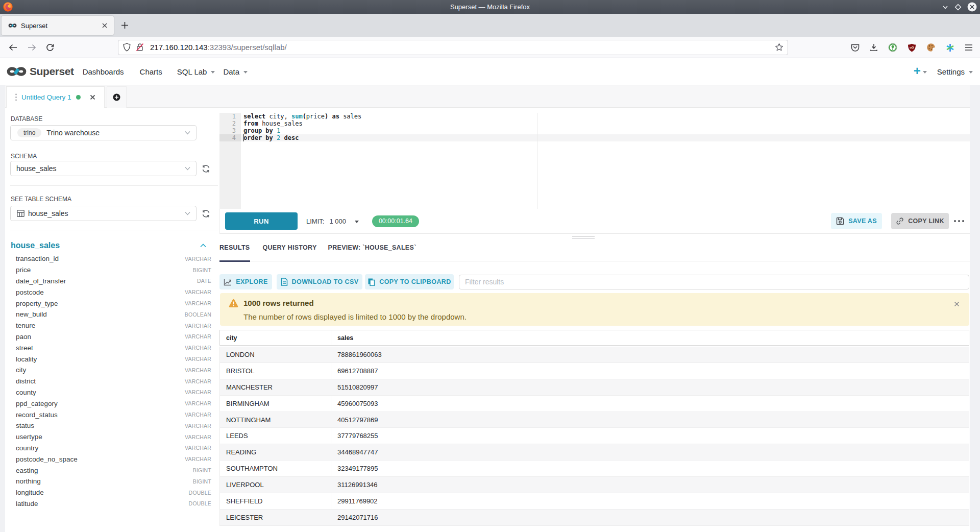  What do you see at coordinates (912, 48) in the screenshot?
I see `ublock-icon: uO` at bounding box center [912, 48].